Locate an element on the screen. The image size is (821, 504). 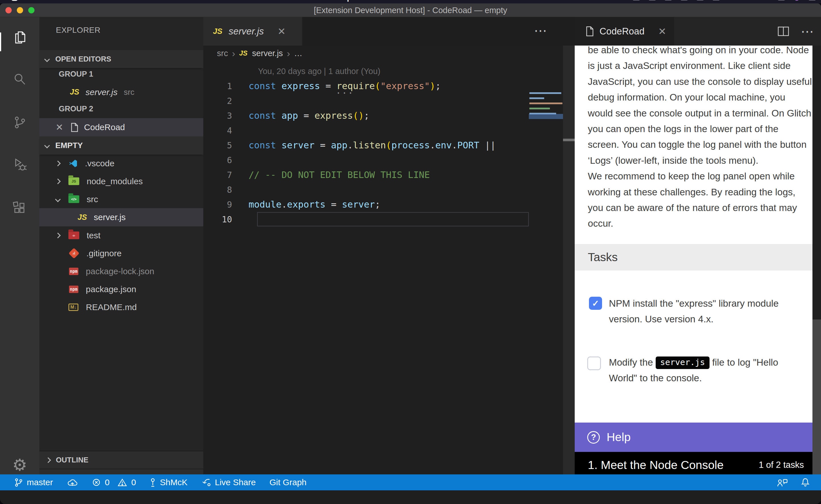
code-line: 5const server = app.listen(process.env.P… is located at coordinates (389, 145).